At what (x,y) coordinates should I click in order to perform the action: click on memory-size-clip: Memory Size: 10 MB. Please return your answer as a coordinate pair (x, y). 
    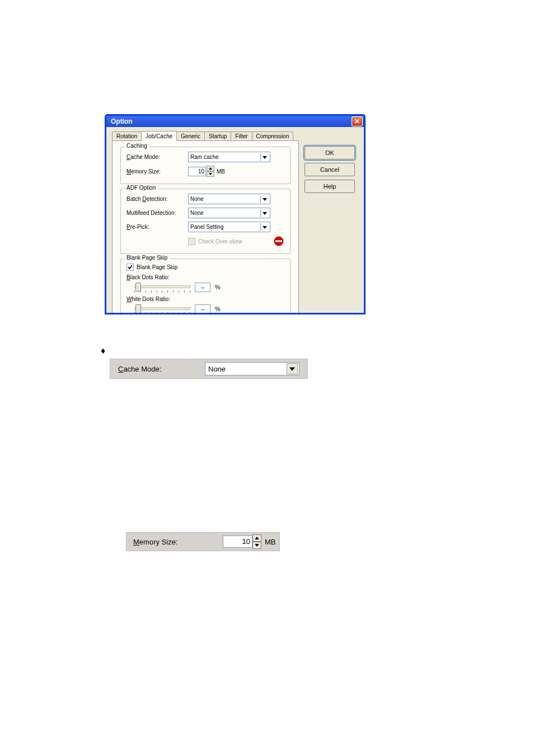
    Looking at the image, I should click on (203, 542).